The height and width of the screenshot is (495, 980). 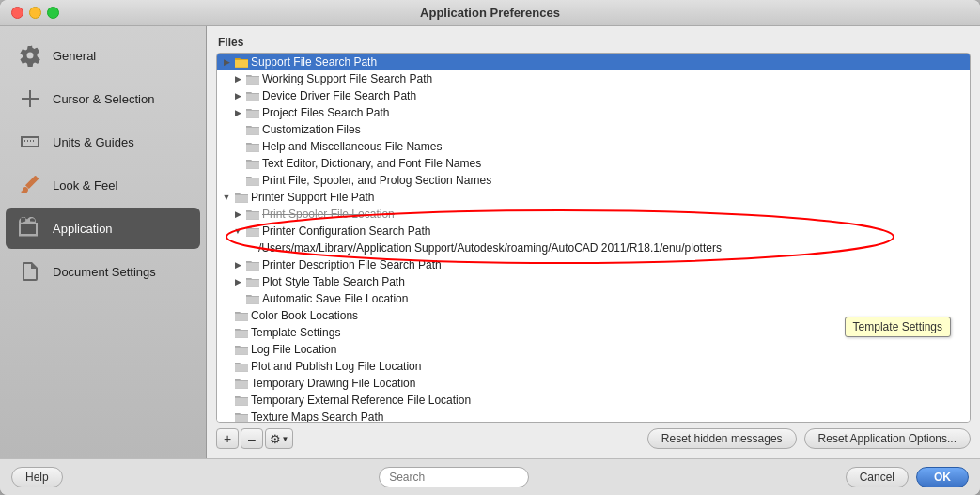 I want to click on add-button: +, so click(x=227, y=439).